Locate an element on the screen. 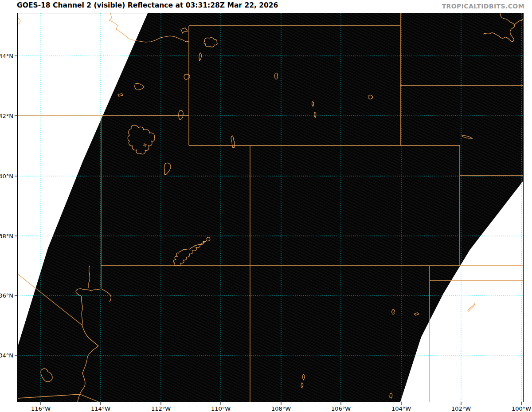 Image resolution: width=532 pixels, height=412 pixels. lon-tick-label: 112°W is located at coordinates (161, 409).